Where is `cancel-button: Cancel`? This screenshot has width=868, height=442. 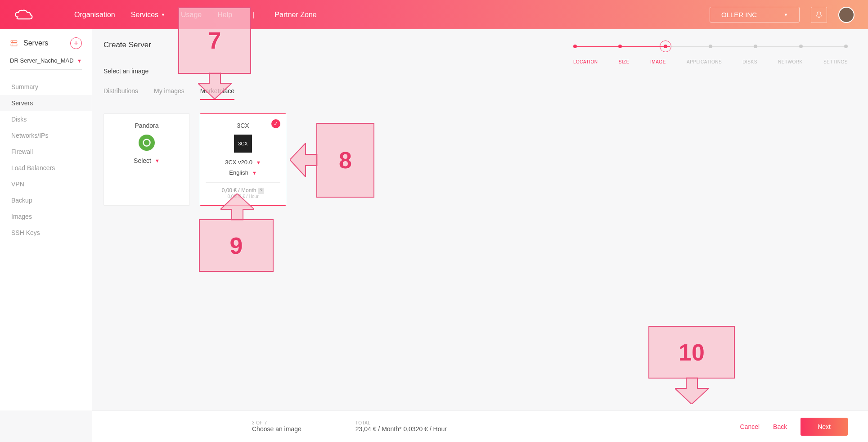
cancel-button: Cancel is located at coordinates (750, 427).